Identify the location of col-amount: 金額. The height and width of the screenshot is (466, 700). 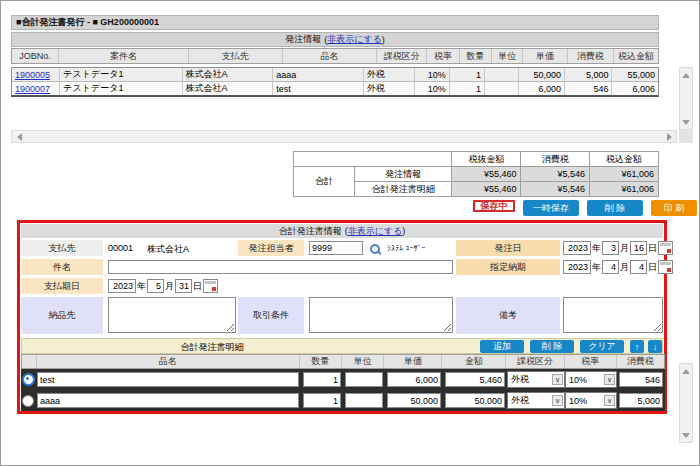
(474, 362).